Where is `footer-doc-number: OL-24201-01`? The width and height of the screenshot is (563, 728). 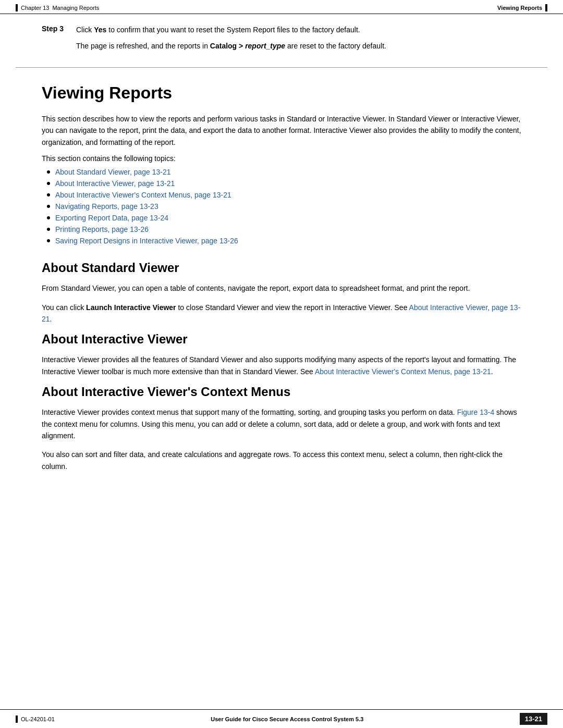
footer-doc-number: OL-24201-01 is located at coordinates (38, 719).